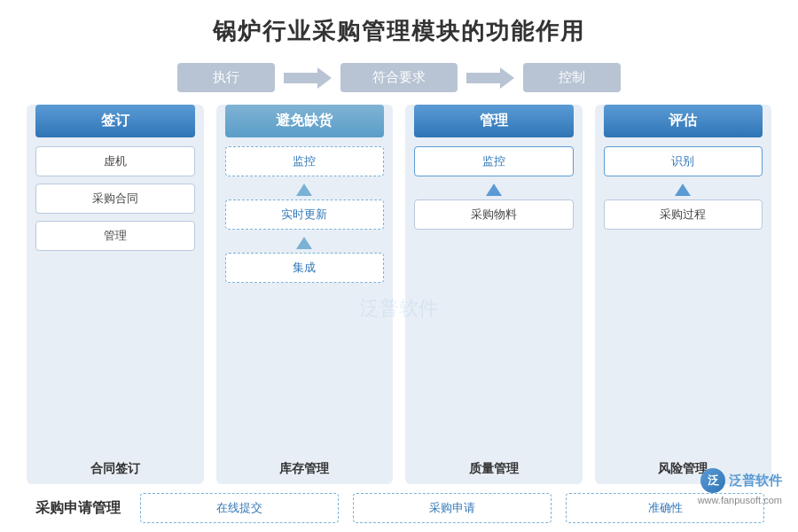 The height and width of the screenshot is (532, 798). Describe the element at coordinates (399, 78) in the screenshot. I see `flow-item-1: 符合要求` at that location.